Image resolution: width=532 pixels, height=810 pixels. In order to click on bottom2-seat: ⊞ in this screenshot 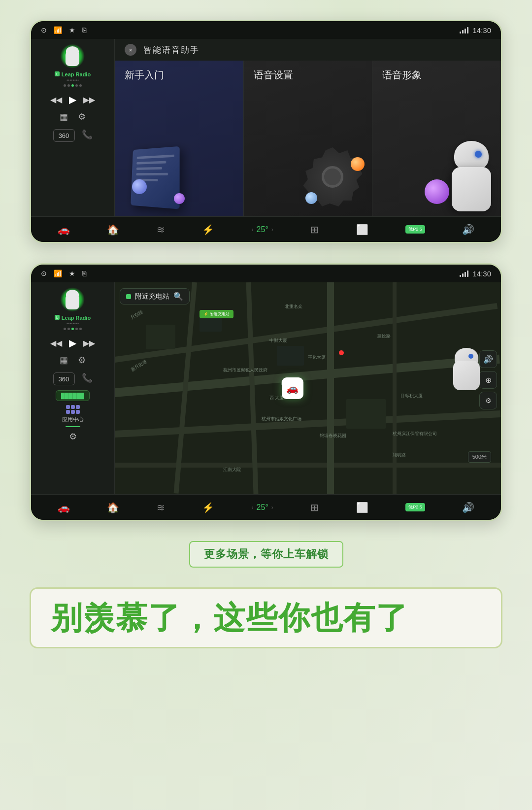, I will do `click(314, 507)`.